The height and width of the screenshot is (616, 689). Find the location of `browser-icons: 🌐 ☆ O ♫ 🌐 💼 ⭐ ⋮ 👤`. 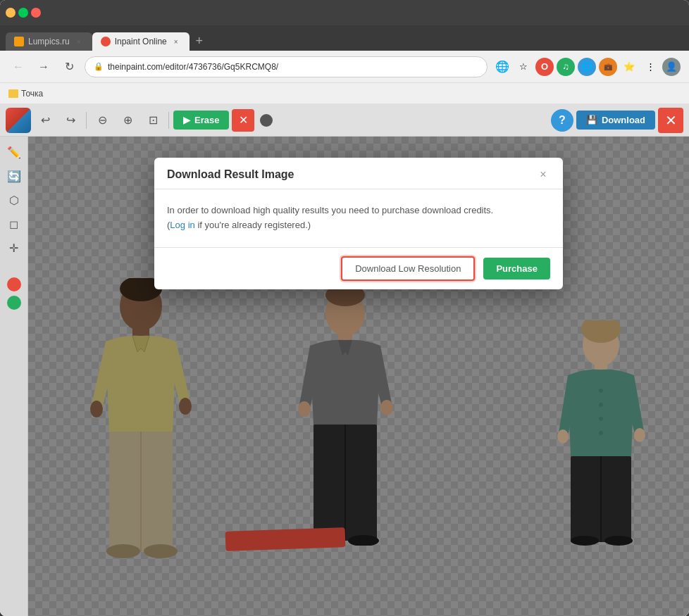

browser-icons: 🌐 ☆ O ♫ 🌐 💼 ⭐ ⋮ 👤 is located at coordinates (587, 67).